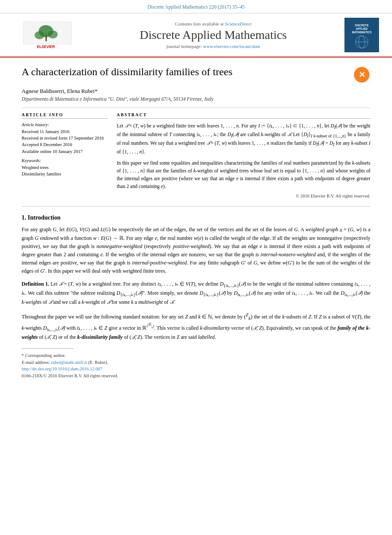  What do you see at coordinates (65, 124) in the screenshot?
I see `history-title: Article history:` at bounding box center [65, 124].